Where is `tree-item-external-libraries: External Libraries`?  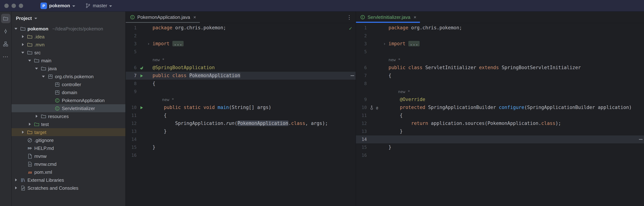
tree-item-external-libraries: External Libraries is located at coordinates (68, 180).